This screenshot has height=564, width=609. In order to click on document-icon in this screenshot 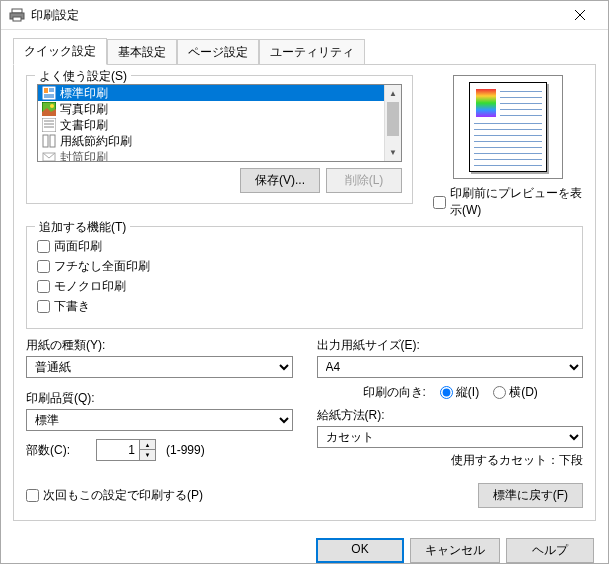, I will do `click(49, 125)`.